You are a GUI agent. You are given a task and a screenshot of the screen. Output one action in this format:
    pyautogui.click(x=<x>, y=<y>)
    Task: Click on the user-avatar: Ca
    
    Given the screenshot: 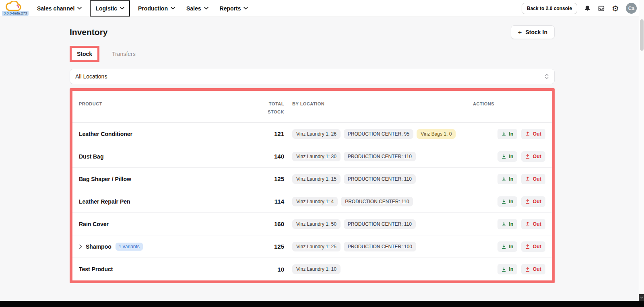 What is the action you would take?
    pyautogui.click(x=631, y=8)
    